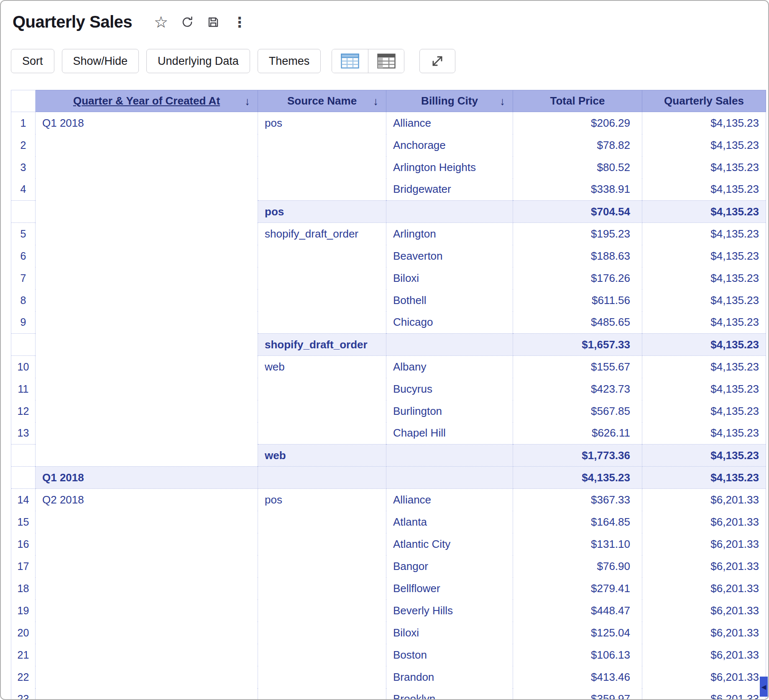 The image size is (769, 700). What do you see at coordinates (578, 389) in the screenshot?
I see `price-cell: $423.73` at bounding box center [578, 389].